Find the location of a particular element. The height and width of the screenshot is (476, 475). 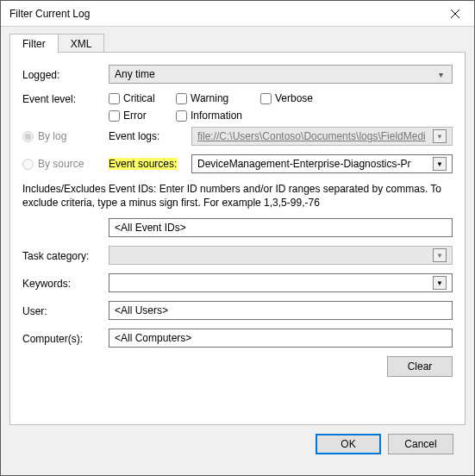

close-icon is located at coordinates (455, 14).